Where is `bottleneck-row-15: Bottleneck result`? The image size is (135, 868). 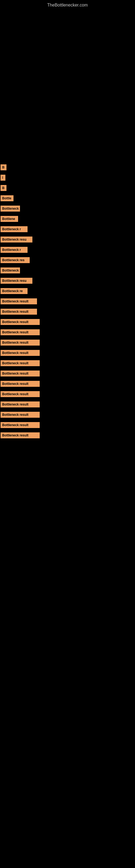
bottleneck-row-15: Bottleneck result is located at coordinates (68, 312).